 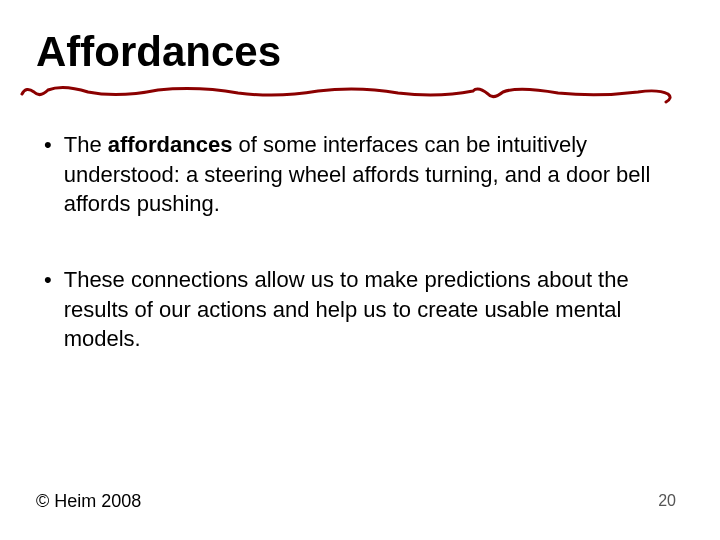 What do you see at coordinates (346, 309) in the screenshot?
I see `bullet-text-suffix: These connections allow us to make predi…` at bounding box center [346, 309].